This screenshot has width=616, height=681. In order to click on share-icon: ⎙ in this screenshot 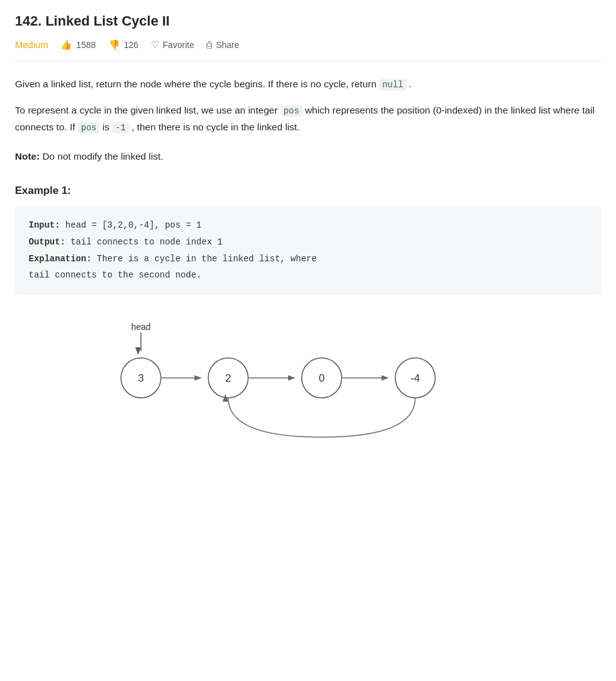, I will do `click(209, 45)`.